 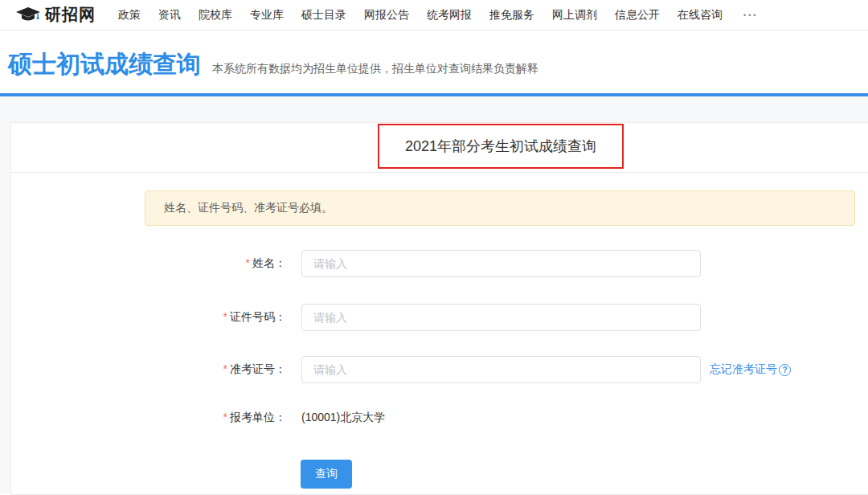 I want to click on graduation-cap-icon, so click(x=28, y=15).